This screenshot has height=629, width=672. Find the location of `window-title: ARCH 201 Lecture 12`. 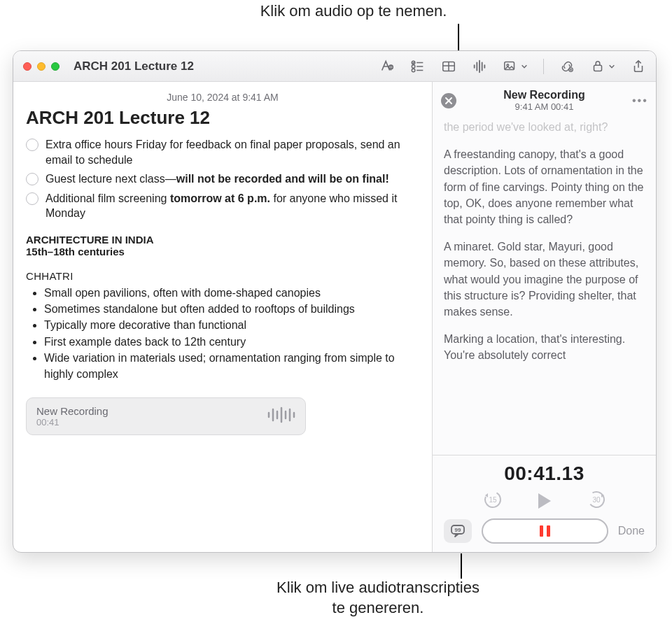

window-title: ARCH 201 Lecture 12 is located at coordinates (134, 66).